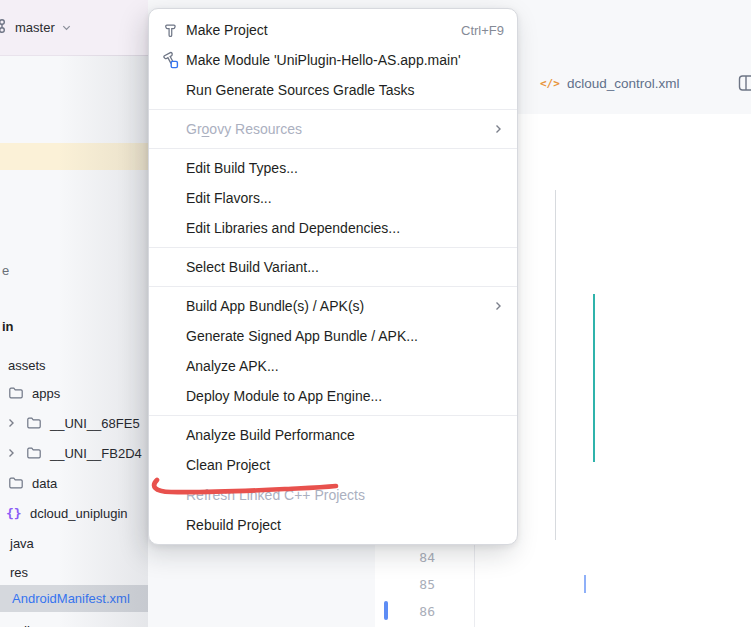 This screenshot has height=627, width=751. I want to click on menu-item-make-project: Make ProjectCtrl+F9, so click(333, 30).